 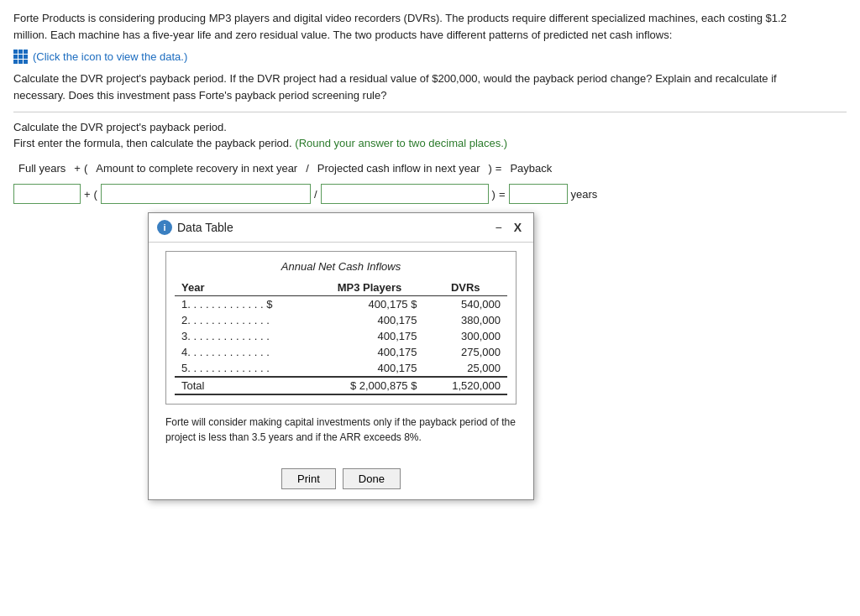 What do you see at coordinates (47, 194) in the screenshot?
I see `full-years-input` at bounding box center [47, 194].